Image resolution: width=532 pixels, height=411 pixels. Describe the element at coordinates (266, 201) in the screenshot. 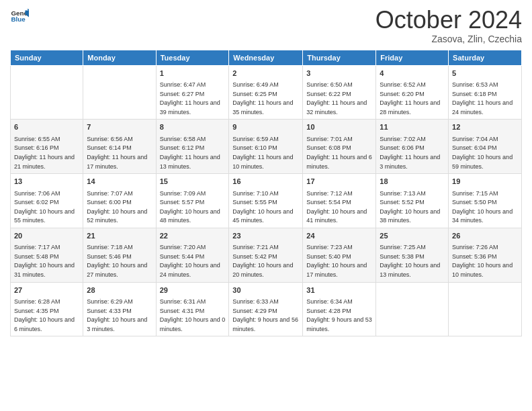

I see `calendar-week-3: 13Sunrise: 7:06 AM Sunset: 6:02 PM Dayli…` at that location.